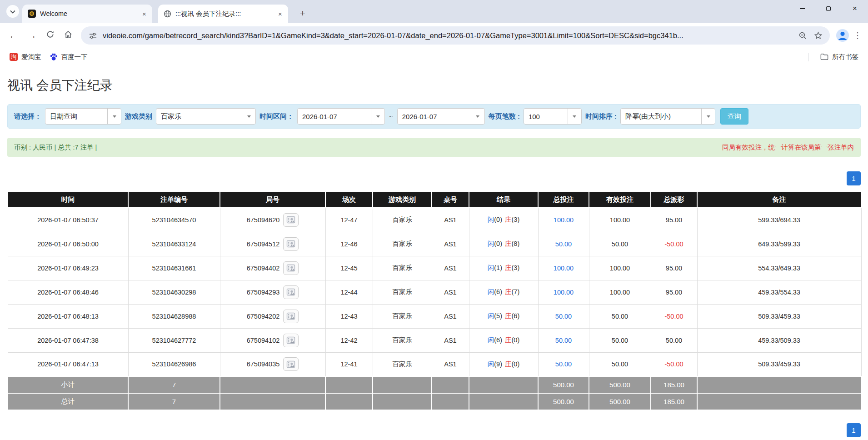 The image size is (868, 440). I want to click on window-close-button: ×, so click(855, 9).